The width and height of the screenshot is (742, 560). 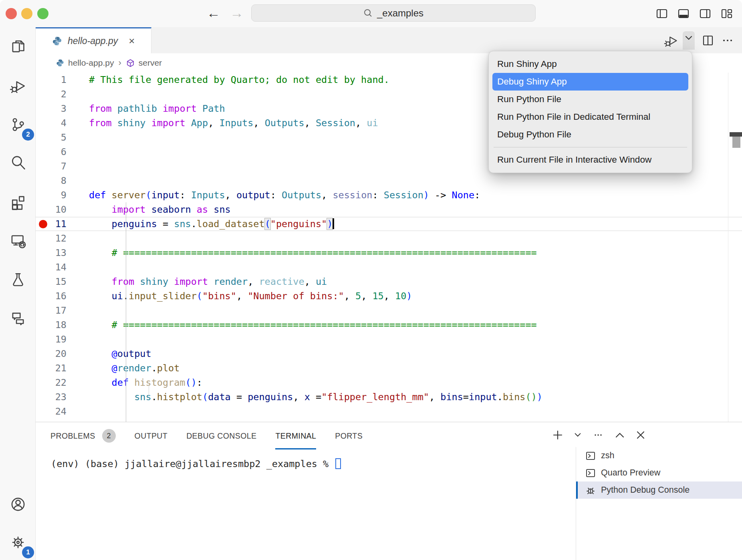 What do you see at coordinates (63, 181) in the screenshot?
I see `line-number: 8` at bounding box center [63, 181].